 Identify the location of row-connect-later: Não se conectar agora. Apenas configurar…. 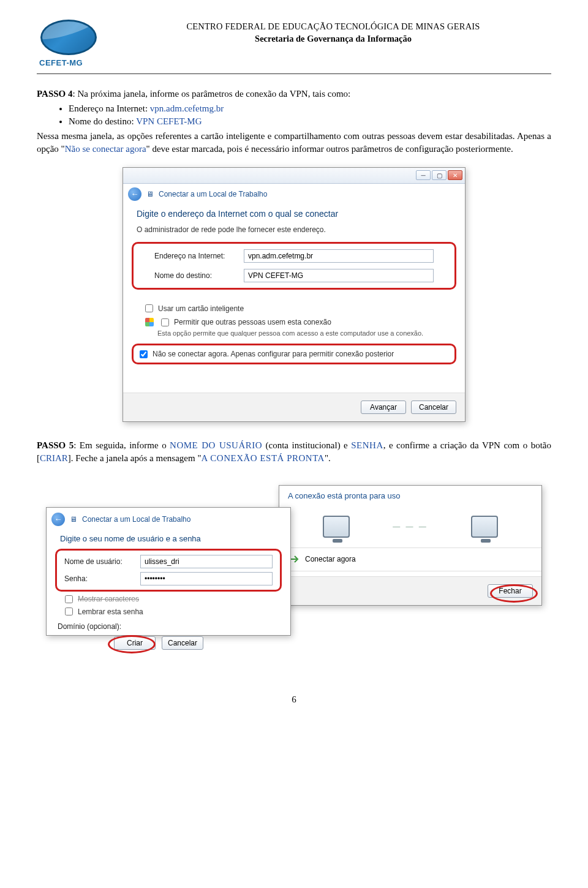
(294, 354).